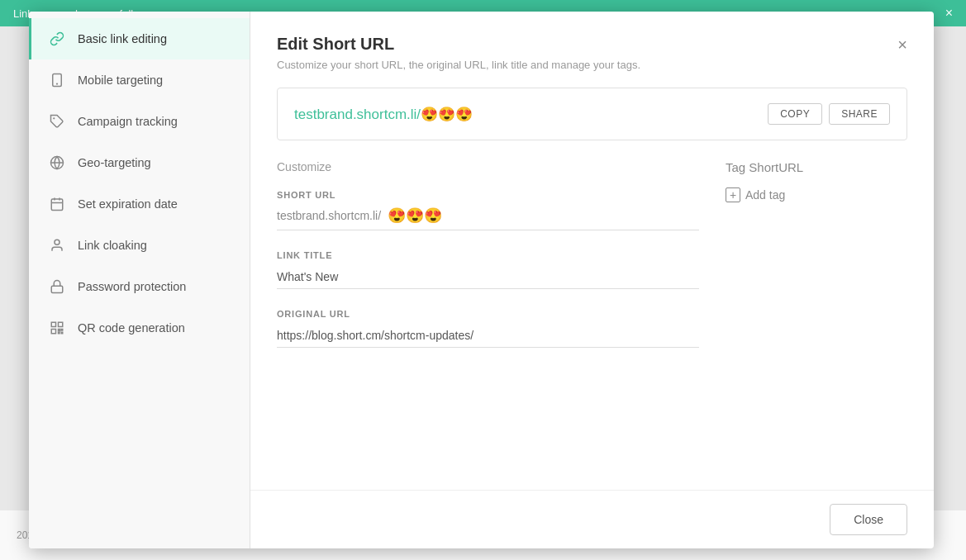 The image size is (966, 560). I want to click on share-button: SHARE, so click(859, 114).